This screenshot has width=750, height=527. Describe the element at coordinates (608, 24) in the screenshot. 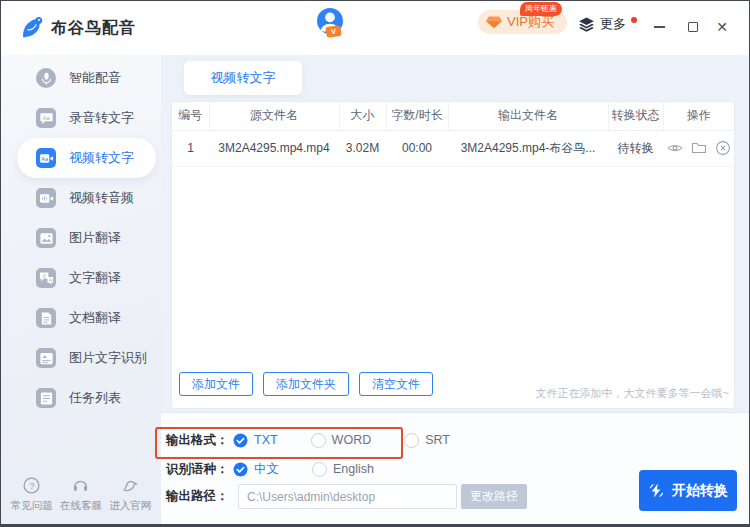

I see `more-menu-button: 更多` at that location.